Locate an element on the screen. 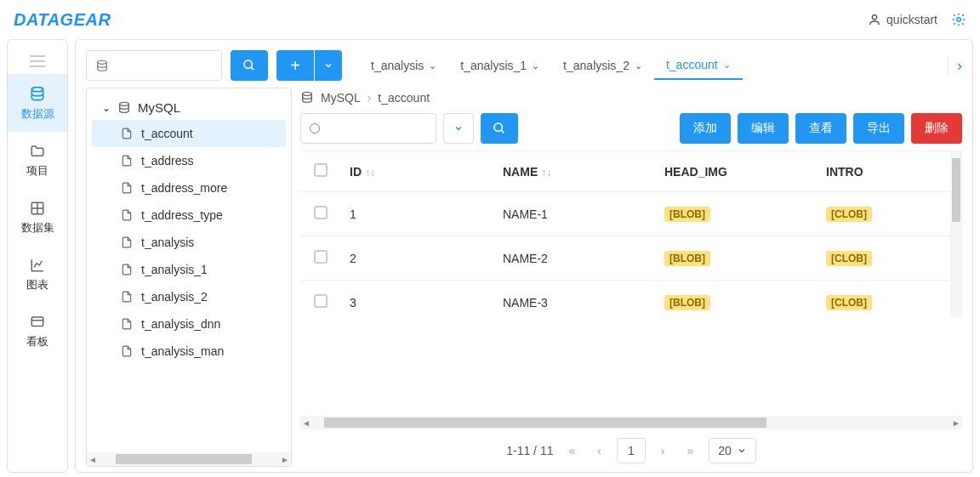 This screenshot has height=477, width=980. tree-horizontal-scrollbar: ◄ ► is located at coordinates (189, 459).